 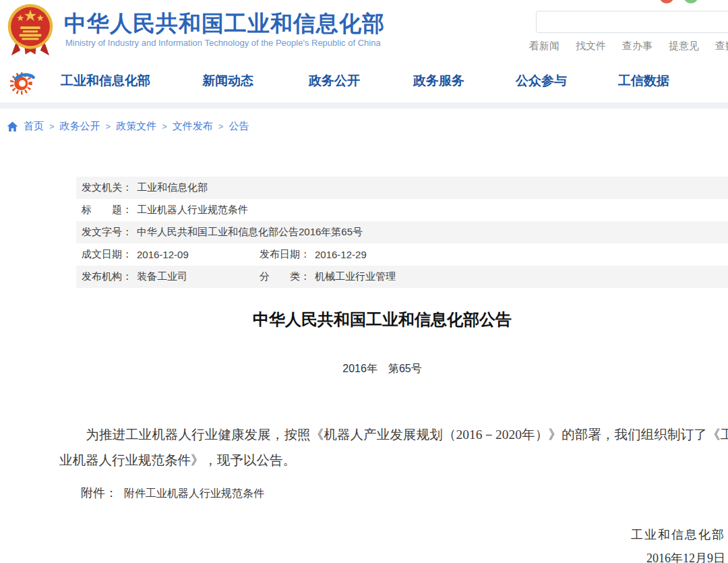 What do you see at coordinates (107, 255) in the screenshot?
I see `meta-label: 成文日期：` at bounding box center [107, 255].